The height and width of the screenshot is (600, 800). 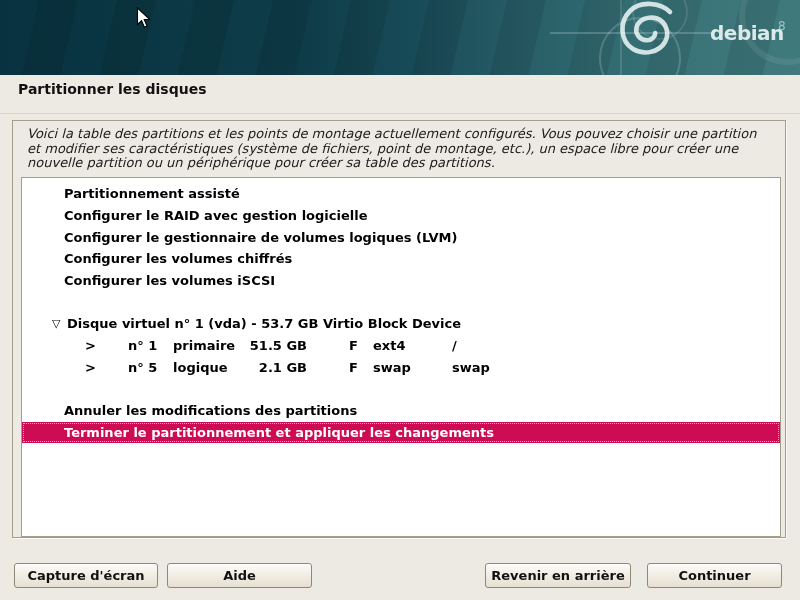 What do you see at coordinates (210, 346) in the screenshot?
I see `partition-type: primaire` at bounding box center [210, 346].